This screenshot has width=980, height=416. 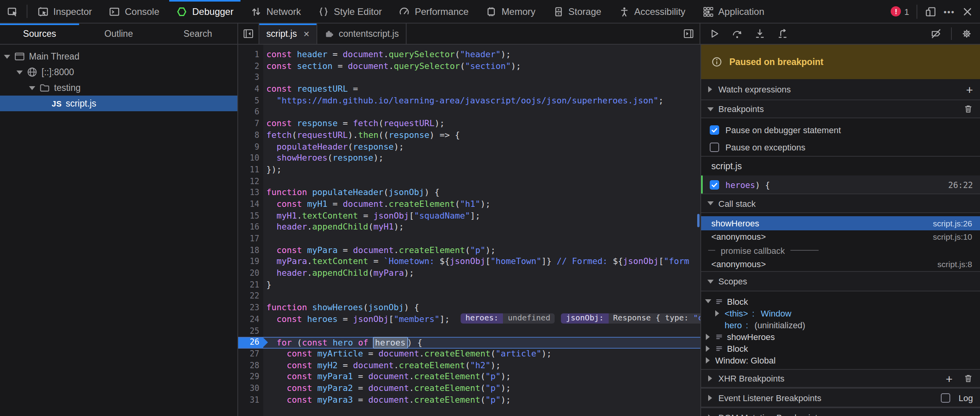 I want to click on call-stack-frame: showHeroesscript.js:26, so click(x=841, y=223).